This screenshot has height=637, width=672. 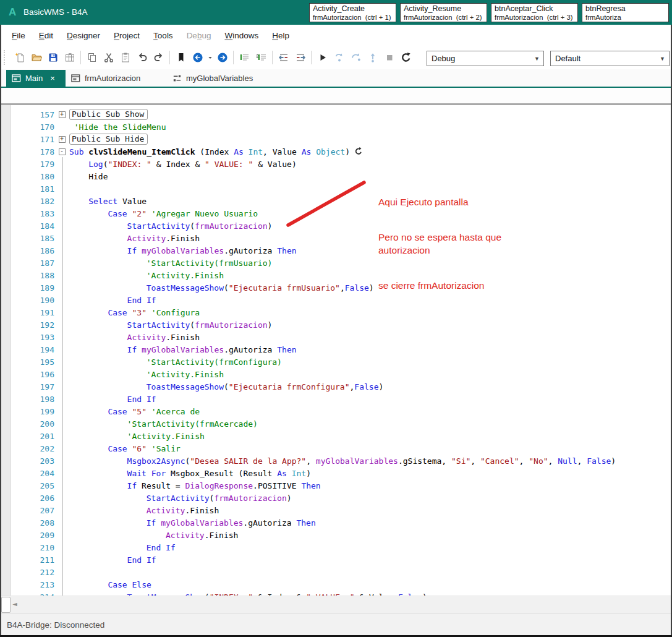 I want to click on token: " VALUE: ", so click(x=229, y=165).